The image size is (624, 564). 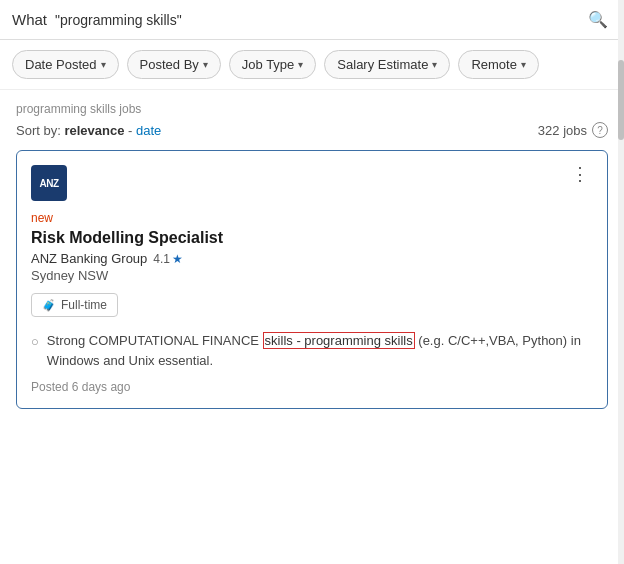 What do you see at coordinates (30, 20) in the screenshot?
I see `search-label: What` at bounding box center [30, 20].